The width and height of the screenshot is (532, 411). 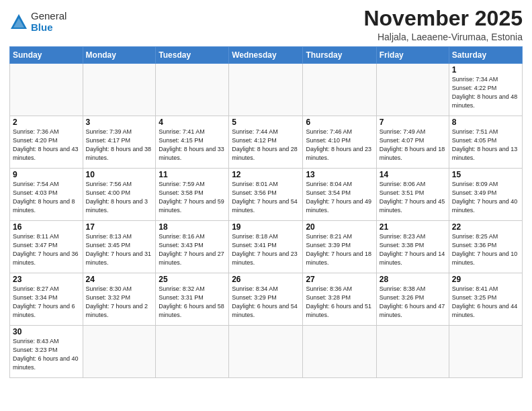 What do you see at coordinates (340, 55) in the screenshot?
I see `weekday-header-thursday: Thursday` at bounding box center [340, 55].